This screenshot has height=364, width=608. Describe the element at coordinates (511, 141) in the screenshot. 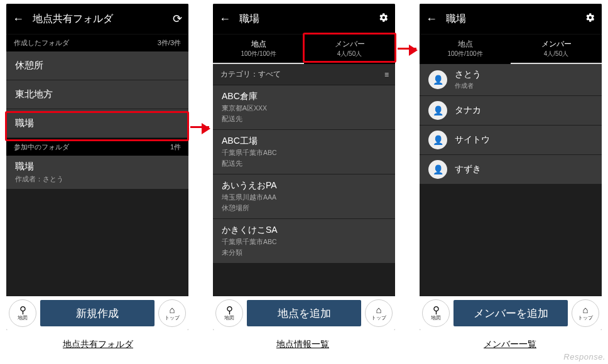

I see `member-row: 👤 サイトウ` at that location.